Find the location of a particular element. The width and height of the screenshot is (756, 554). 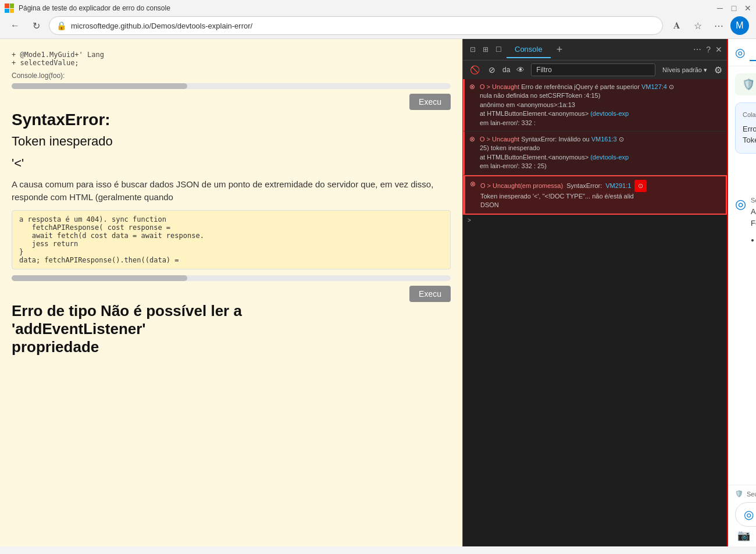

copilot-sidebar: ◎ 💬 Chat ✏️ Compor ⧉ ↻ ⋯ ✕ is located at coordinates (741, 293).